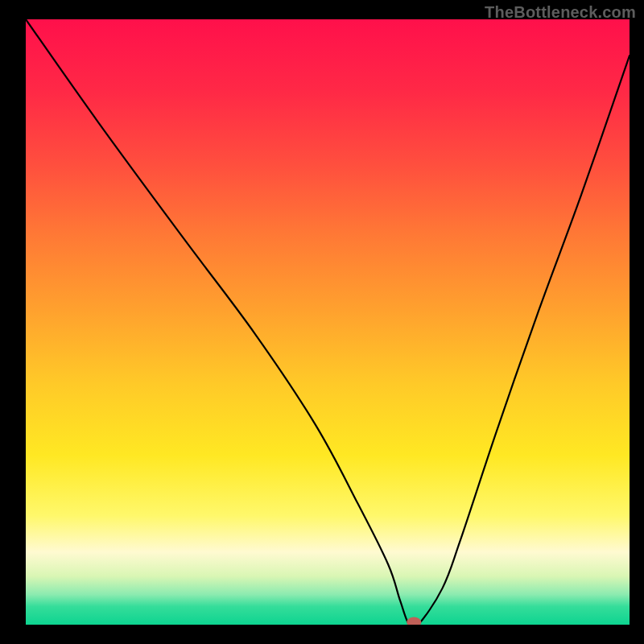 This screenshot has height=644, width=644. I want to click on watermark-text: TheBottleneck.com, so click(560, 13).